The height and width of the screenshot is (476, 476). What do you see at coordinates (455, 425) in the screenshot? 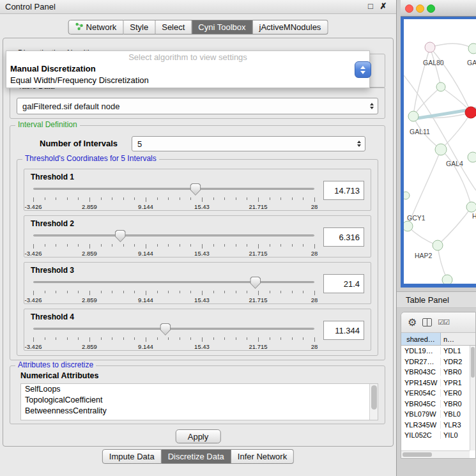
I see `cell-name: YLR3` at bounding box center [455, 425].